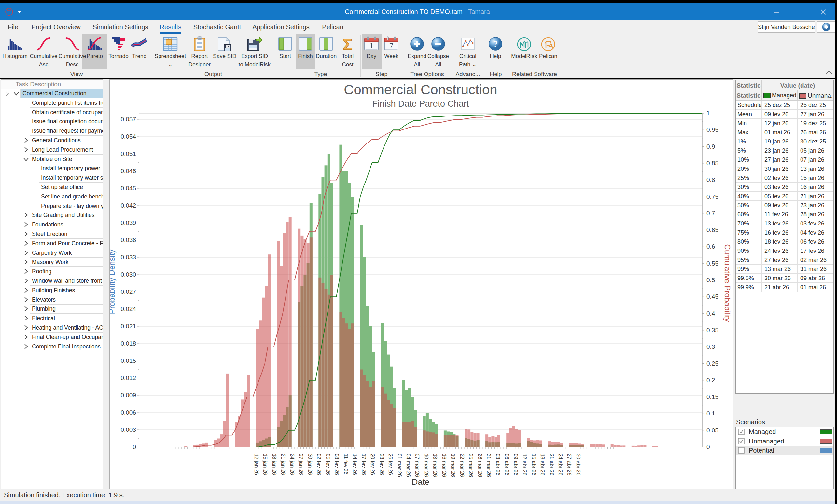  Describe the element at coordinates (128, 119) in the screenshot. I see `svg-text: 0.057` at that location.